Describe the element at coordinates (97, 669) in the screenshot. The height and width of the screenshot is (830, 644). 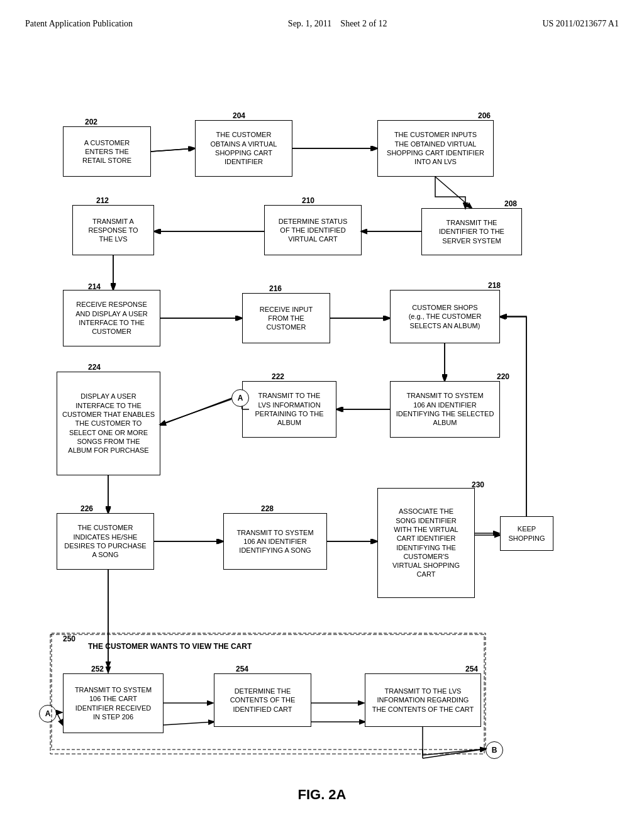
I see `label-252: 252` at that location.